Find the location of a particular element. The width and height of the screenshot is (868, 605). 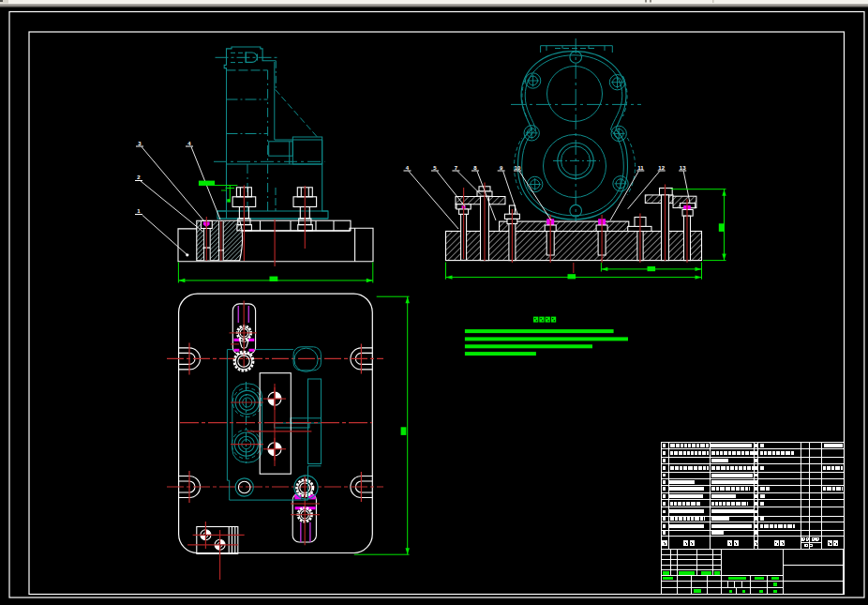

svg-text: 12 is located at coordinates (662, 168).